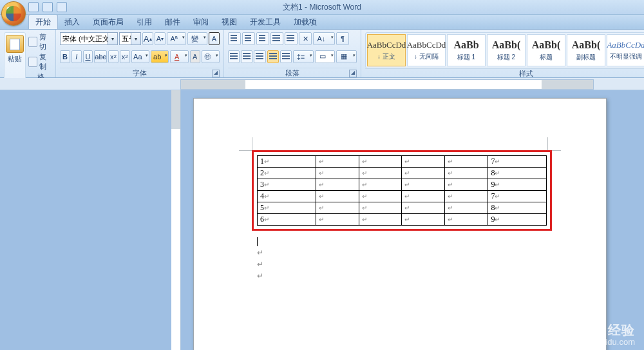 This screenshot has width=644, height=350. Describe the element at coordinates (386, 50) in the screenshot. I see `style-tile-0: AaBbCcDd↓ 正文` at that location.